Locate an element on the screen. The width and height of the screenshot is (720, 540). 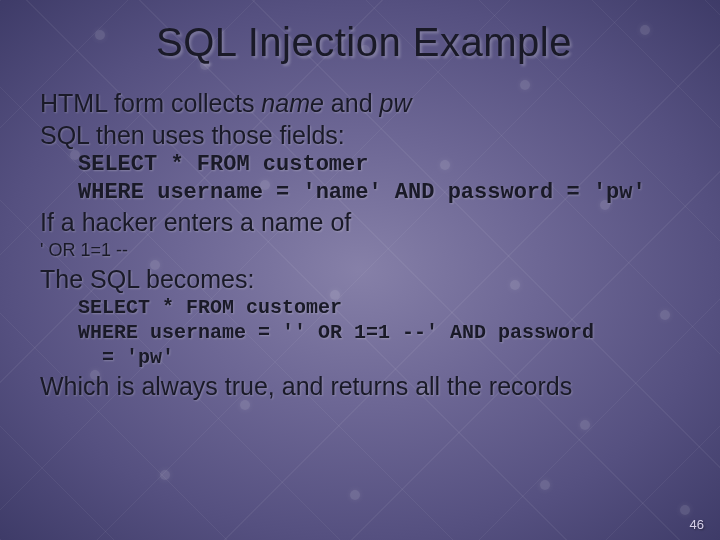
text-fragment: HTML form collects is located at coordinates (150, 103).